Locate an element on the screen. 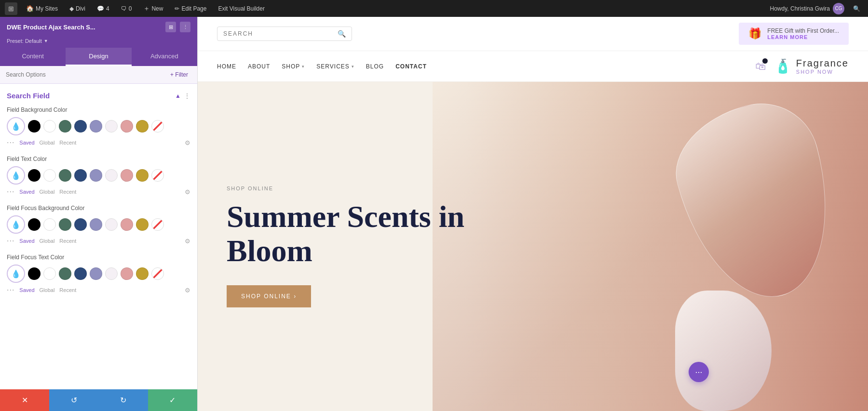 The width and height of the screenshot is (868, 411). color-swatch-white is located at coordinates (50, 126).